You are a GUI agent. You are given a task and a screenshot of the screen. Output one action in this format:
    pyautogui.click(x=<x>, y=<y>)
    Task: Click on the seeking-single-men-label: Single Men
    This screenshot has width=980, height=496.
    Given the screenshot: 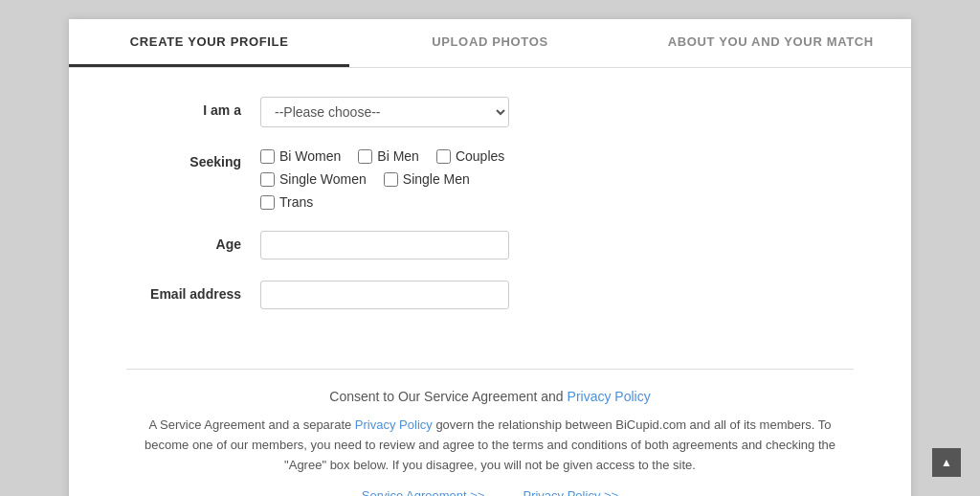 What is the action you would take?
    pyautogui.click(x=436, y=179)
    